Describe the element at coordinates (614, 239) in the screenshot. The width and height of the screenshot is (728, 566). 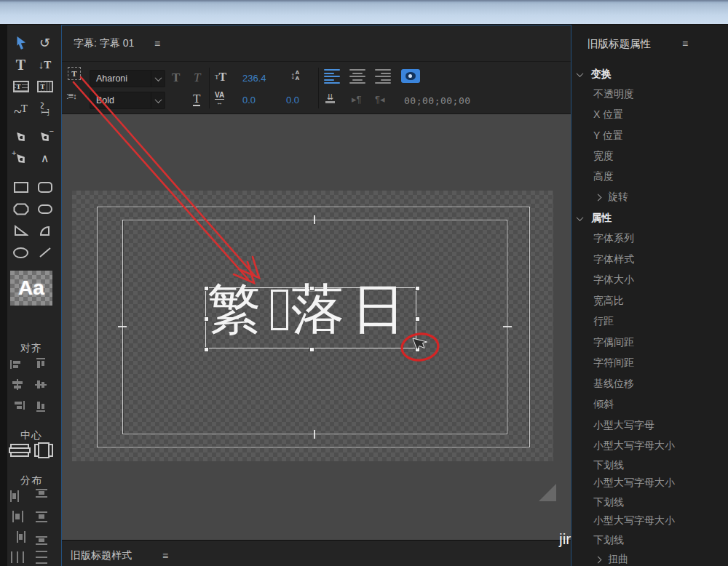
I see `property-font-family: 字体系列` at that location.